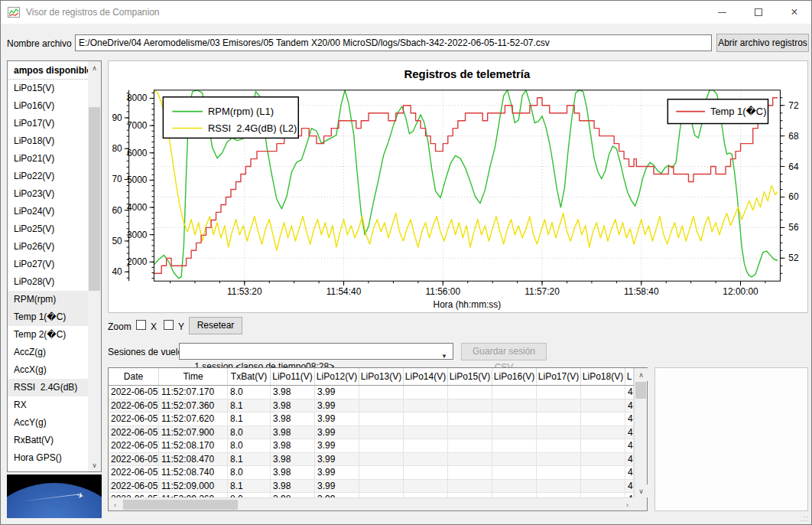  What do you see at coordinates (804, 519) in the screenshot?
I see `resize-grip: .::` at bounding box center [804, 519].